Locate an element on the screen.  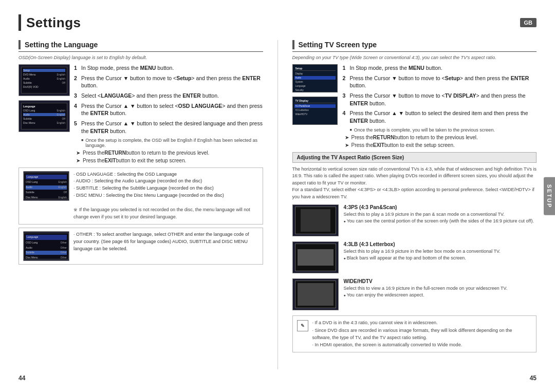
info-box-screen-1: Language OSD Lang English Audio English … is located at coordinates (46, 186).